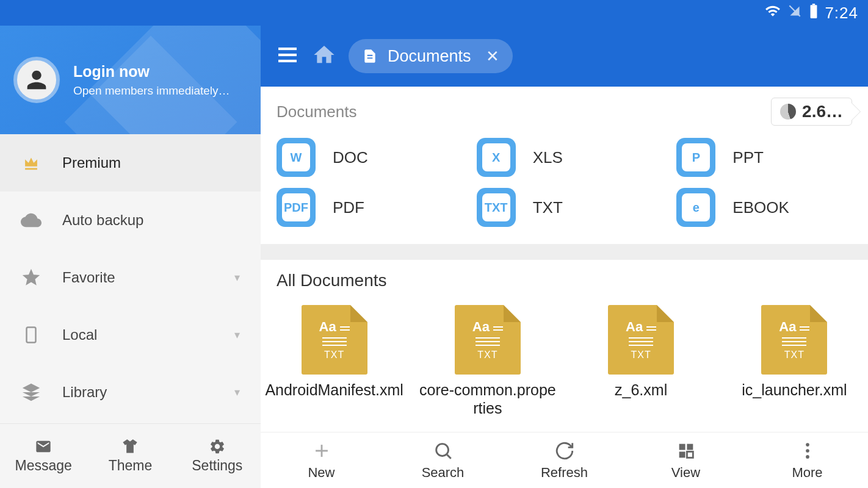  What do you see at coordinates (686, 460) in the screenshot?
I see `bottombar-view: View` at bounding box center [686, 460].